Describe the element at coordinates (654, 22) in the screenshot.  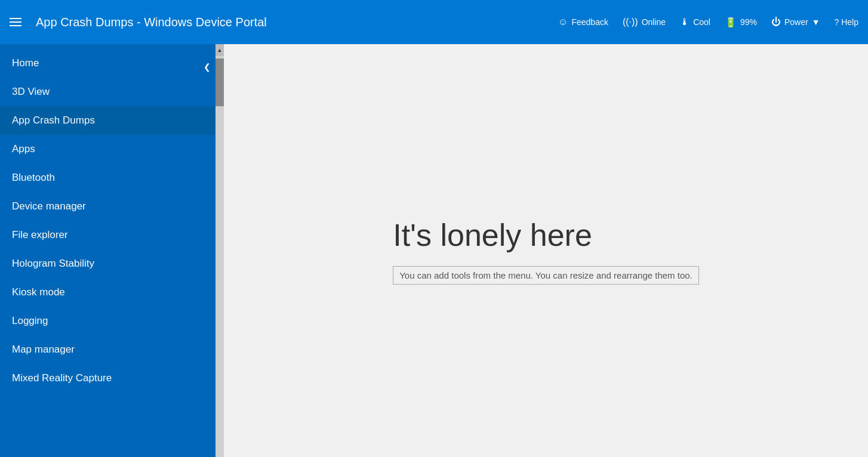
I see `online-label: Online` at that location.